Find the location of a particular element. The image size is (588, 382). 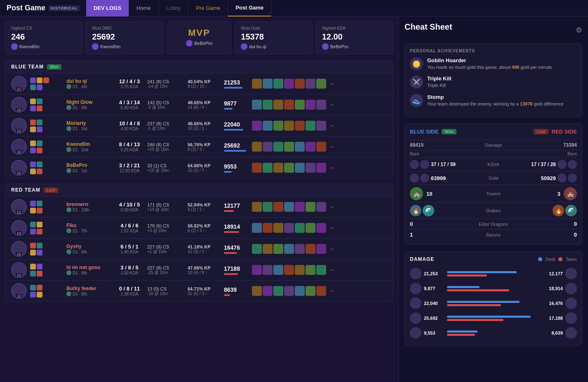

comp-kda-label: K/D/A is located at coordinates (493, 164).